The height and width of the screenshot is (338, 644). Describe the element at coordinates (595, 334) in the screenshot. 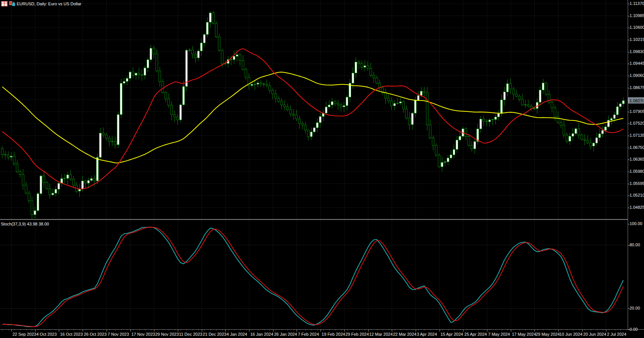

I see `date-label: 20 Jun 2024` at that location.